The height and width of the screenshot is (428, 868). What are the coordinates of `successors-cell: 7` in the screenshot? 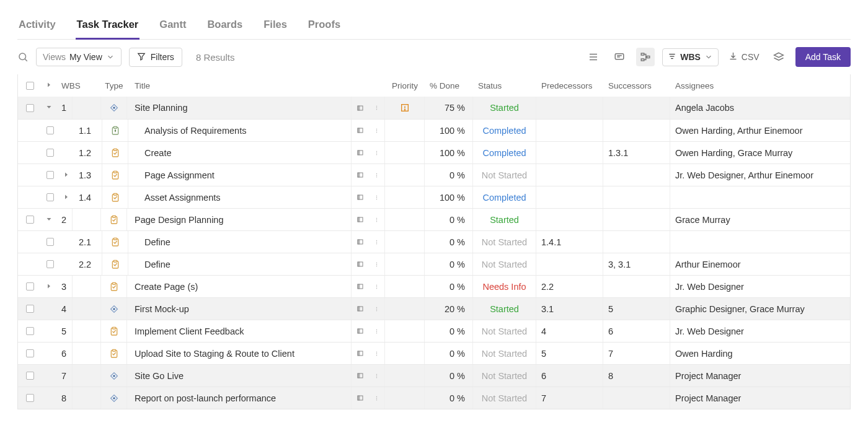 It's located at (637, 353).